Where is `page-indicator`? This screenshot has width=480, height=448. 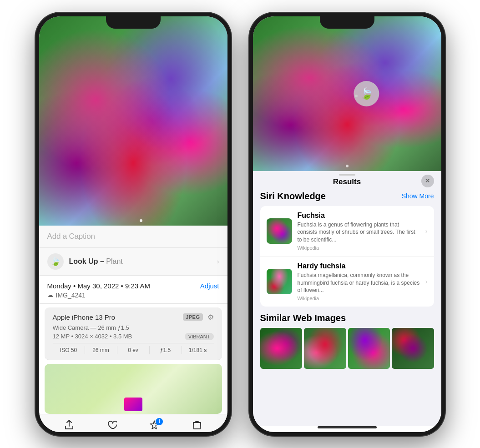
page-indicator is located at coordinates (347, 166).